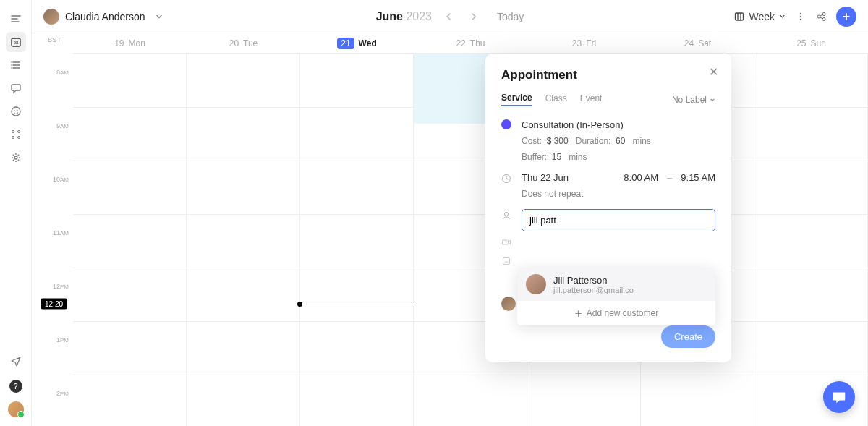 Image resolution: width=868 pixels, height=426 pixels. I want to click on day-header-cell: 19Mon, so click(130, 43).